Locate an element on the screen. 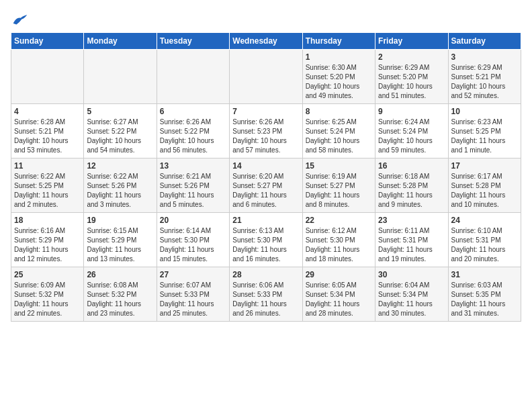 Image resolution: width=532 pixels, height=411 pixels. header-saturday: Saturday is located at coordinates (484, 42).